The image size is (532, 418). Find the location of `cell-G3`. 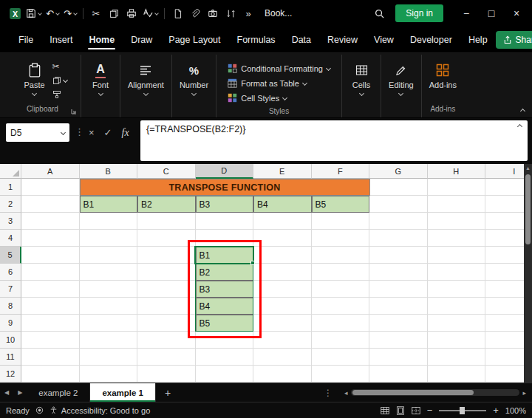

cell-G3 is located at coordinates (399, 222).